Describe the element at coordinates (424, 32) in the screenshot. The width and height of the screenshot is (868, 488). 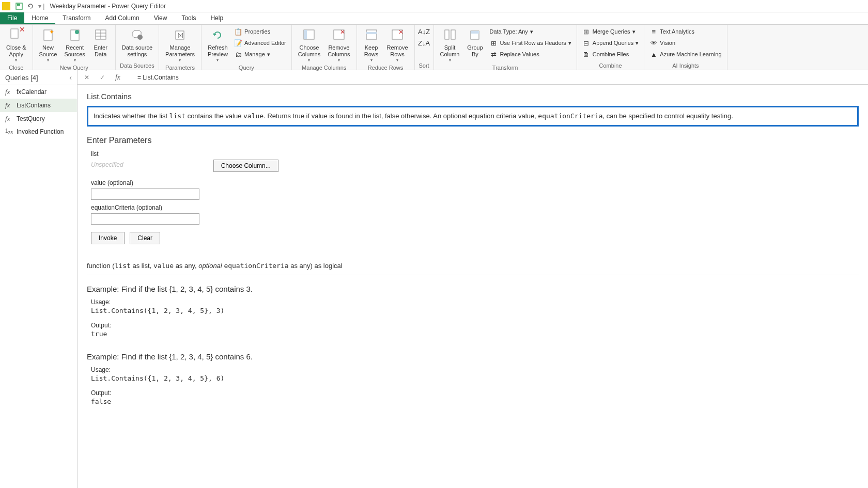
I see `sort-asc-button: A↓Z` at that location.